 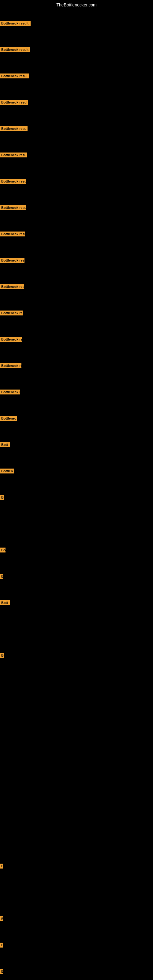 What do you see at coordinates (8, 418) in the screenshot?
I see `bottleneck-result-item: Bottlenec` at bounding box center [8, 418].